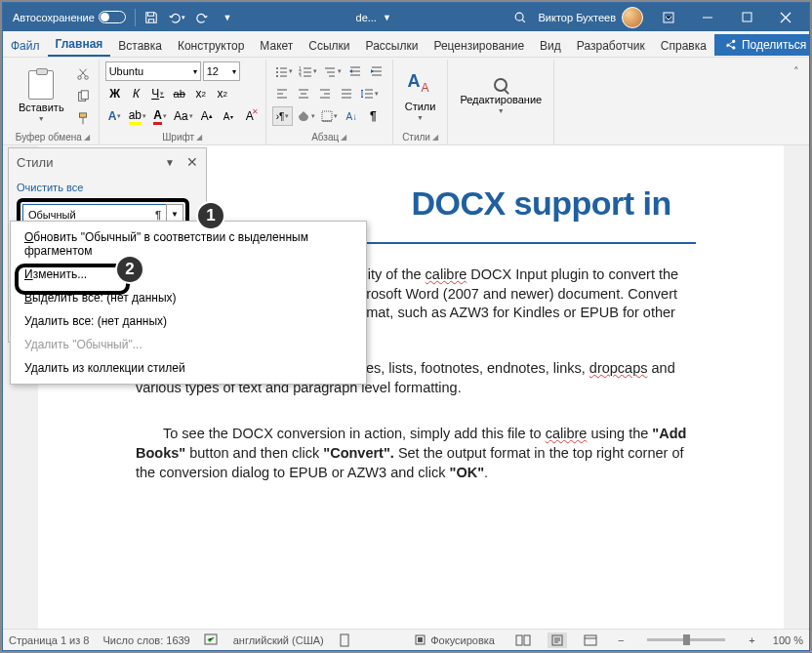 This screenshot has height=653, width=812. I want to click on ctx-delete-all: Удалить все: (нет данных), so click(188, 321).